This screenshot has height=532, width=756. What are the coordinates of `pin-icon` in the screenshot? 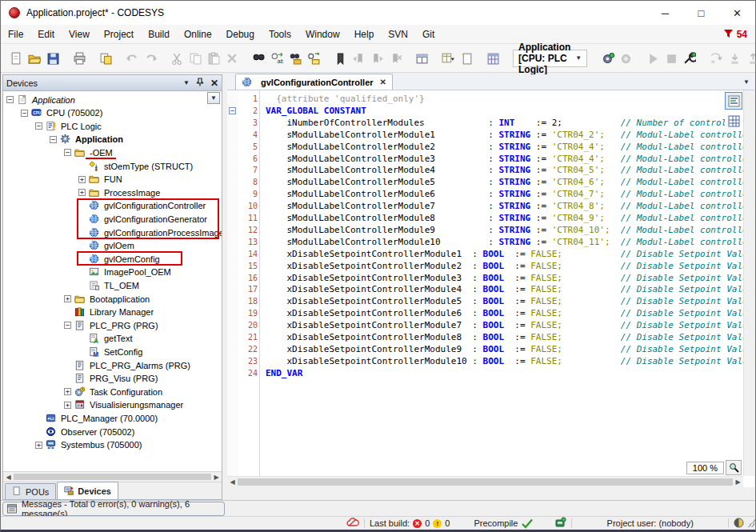 It's located at (200, 83).